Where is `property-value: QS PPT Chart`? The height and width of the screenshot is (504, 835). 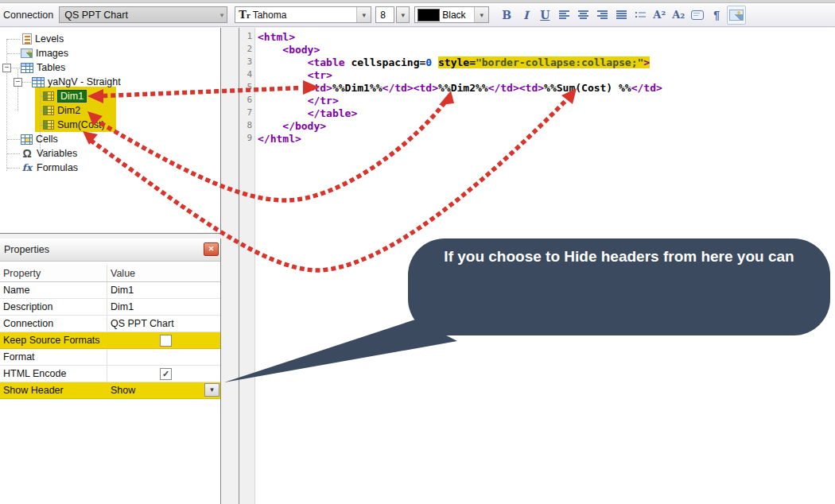
property-value: QS PPT Chart is located at coordinates (164, 324).